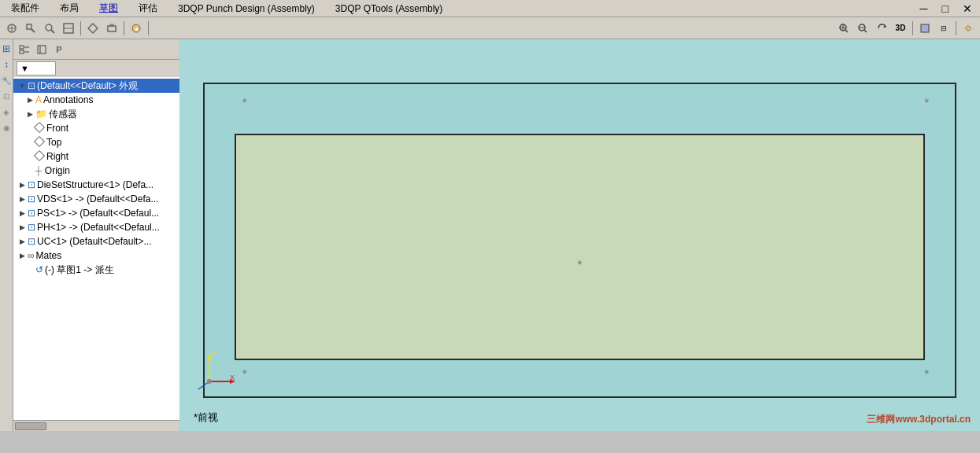  I want to click on left-icon-6: ◉, so click(6, 127).